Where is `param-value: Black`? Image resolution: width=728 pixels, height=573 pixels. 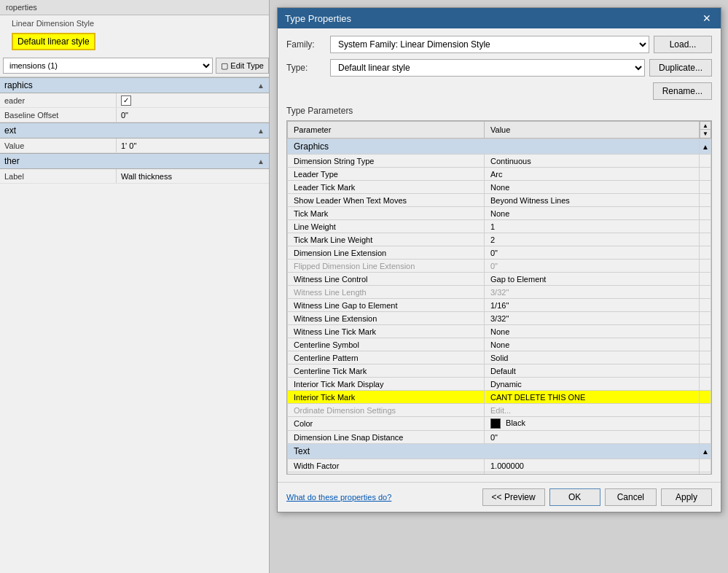 param-value: Black is located at coordinates (592, 424).